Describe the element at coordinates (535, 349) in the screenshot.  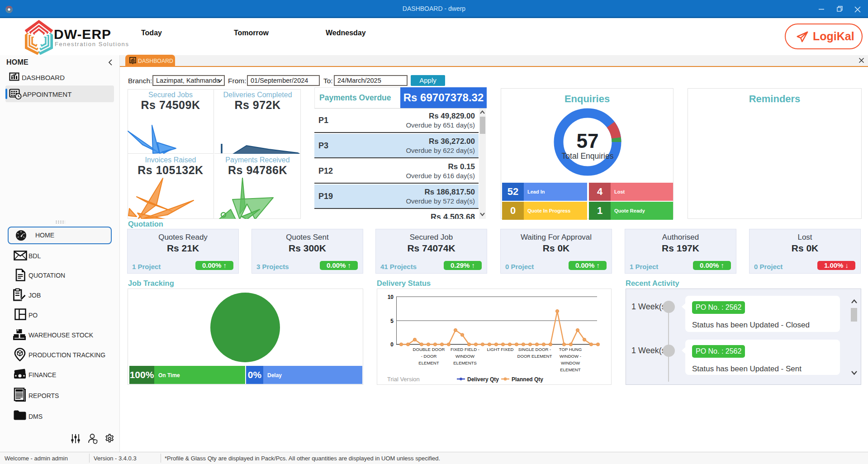
I see `svg-text: SINGLE DOOR -` at that location.